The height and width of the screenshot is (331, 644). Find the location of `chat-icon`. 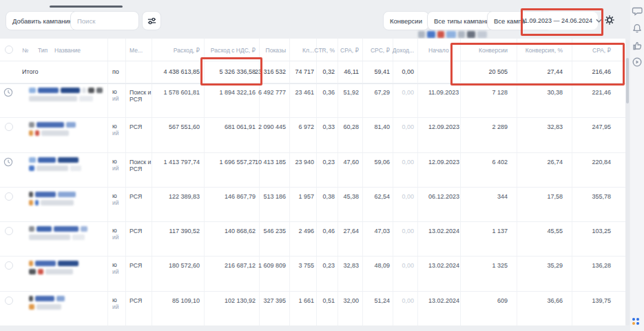

chat-icon is located at coordinates (637, 11).